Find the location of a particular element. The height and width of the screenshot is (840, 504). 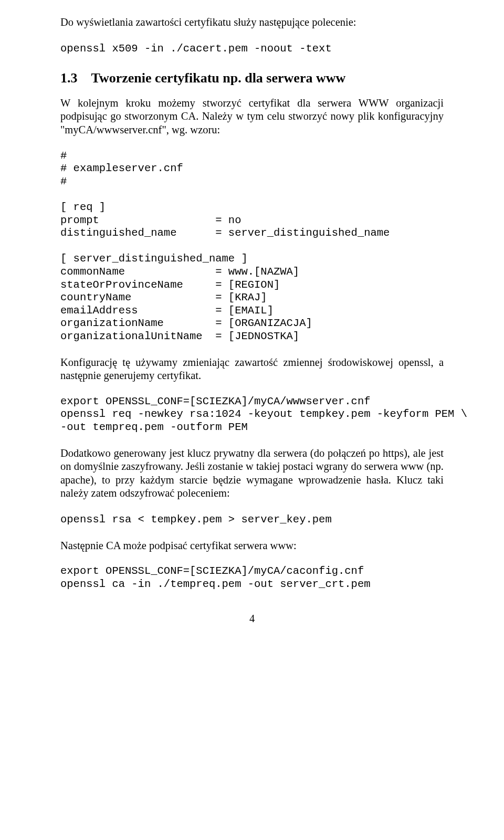

command-decrypt-key: openssl rsa < tempkey.pem > server_key.p… is located at coordinates (252, 520).